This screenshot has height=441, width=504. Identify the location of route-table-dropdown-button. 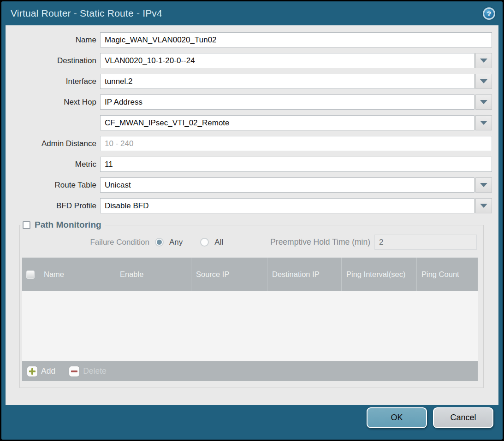
(484, 185).